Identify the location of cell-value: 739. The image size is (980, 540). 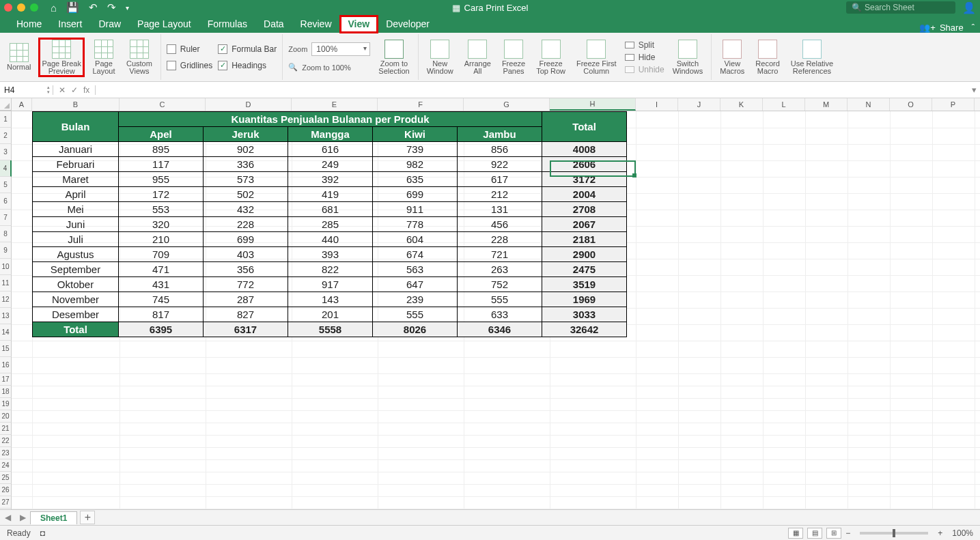
(415, 150).